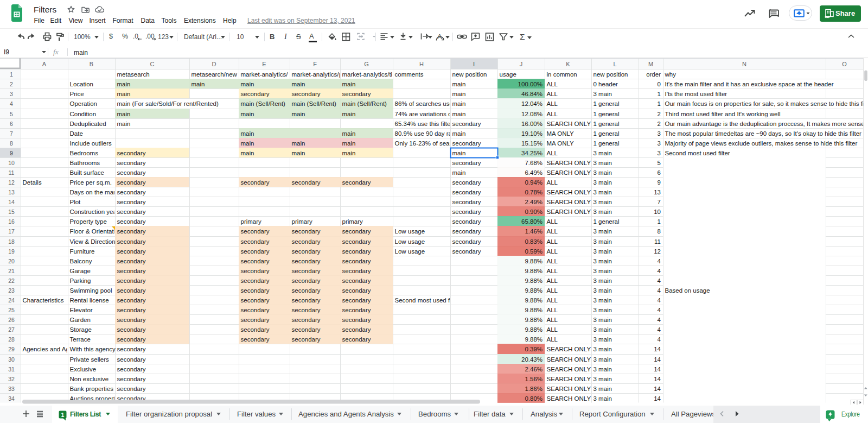 This screenshot has height=423, width=868. Describe the element at coordinates (532, 104) in the screenshot. I see `svg-text: 12.04%` at that location.